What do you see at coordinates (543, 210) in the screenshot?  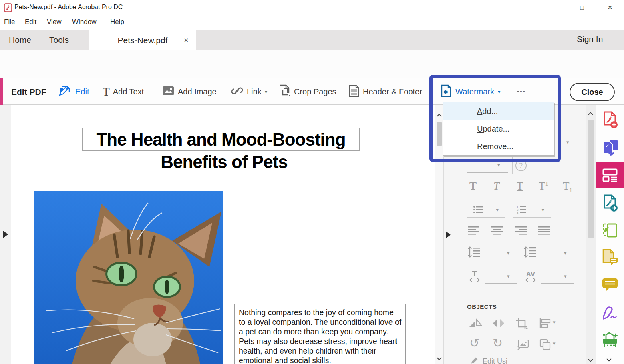 I see `numbered-list-chevron-down-icon: ▾` at bounding box center [543, 210].